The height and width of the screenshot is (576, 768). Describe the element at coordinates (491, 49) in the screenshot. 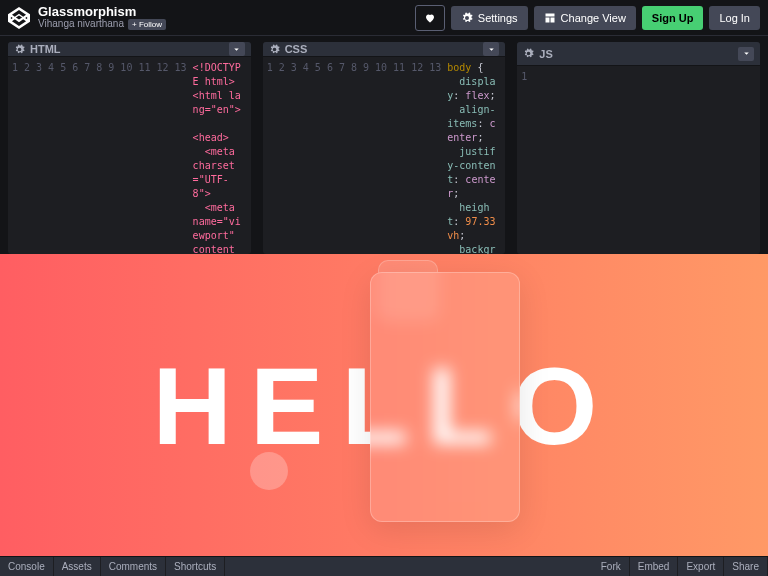

I see `css-editor-collapse` at that location.